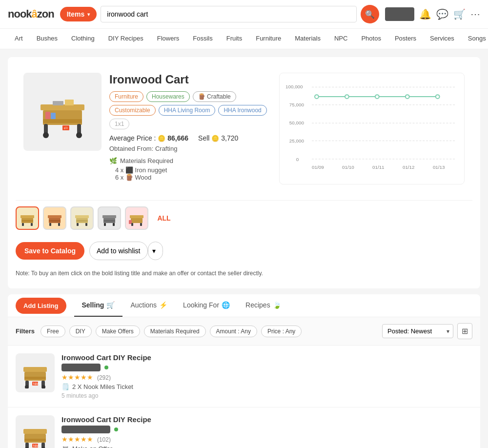  Describe the element at coordinates (370, 14) in the screenshot. I see `search-button: 🔍` at that location.